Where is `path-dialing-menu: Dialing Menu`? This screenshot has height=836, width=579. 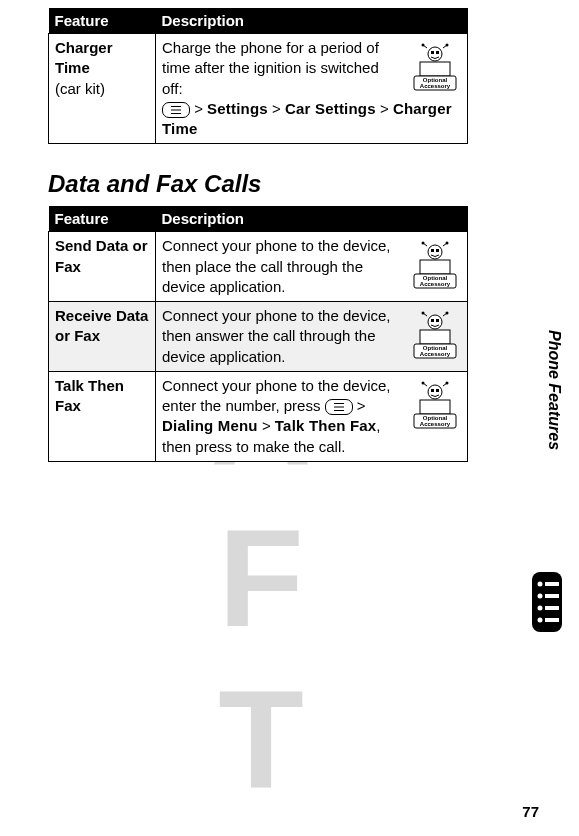 path-dialing-menu: Dialing Menu is located at coordinates (210, 426).